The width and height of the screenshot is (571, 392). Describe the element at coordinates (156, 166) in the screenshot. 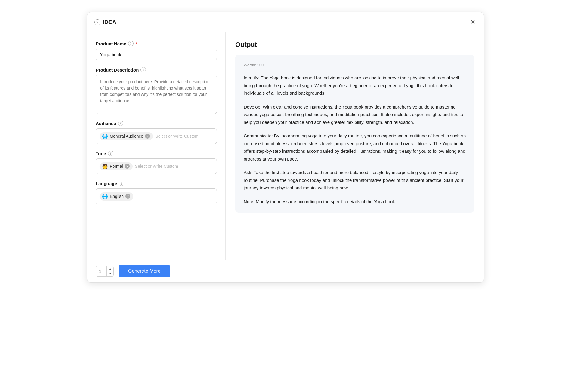

I see `tone-tag-input: 🧑 Formal ✕ Select or Write Custom` at that location.